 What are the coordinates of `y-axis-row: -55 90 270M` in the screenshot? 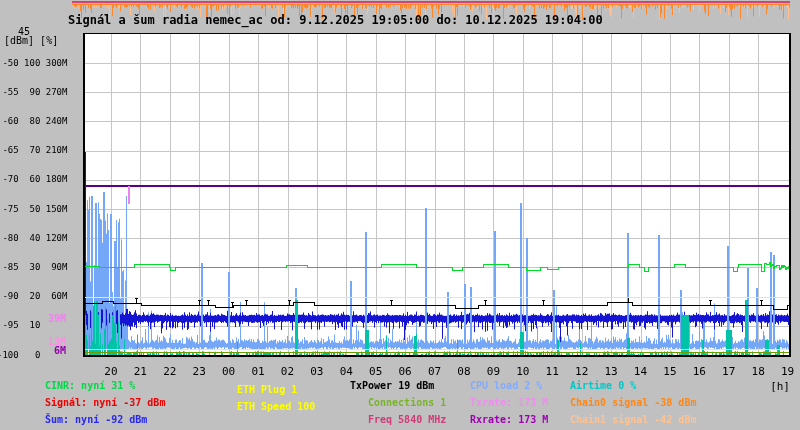 It's located at (34, 92).